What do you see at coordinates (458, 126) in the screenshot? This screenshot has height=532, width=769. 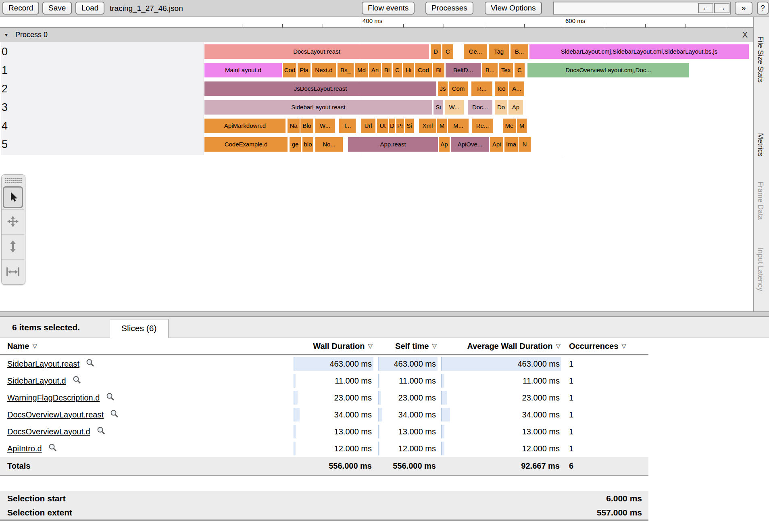 I see `flame-slice: M...` at bounding box center [458, 126].